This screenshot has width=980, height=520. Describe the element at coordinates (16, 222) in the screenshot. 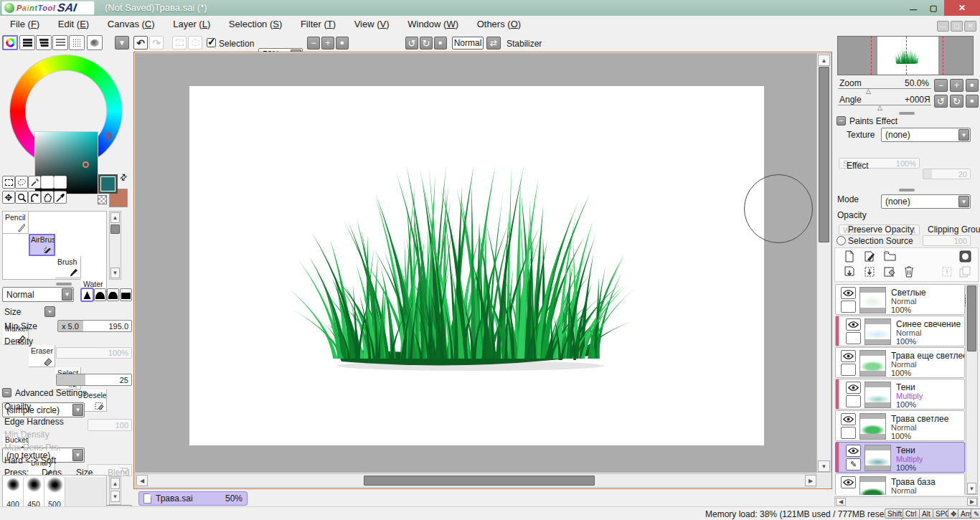

I see `tool-pencil: Pencil` at that location.